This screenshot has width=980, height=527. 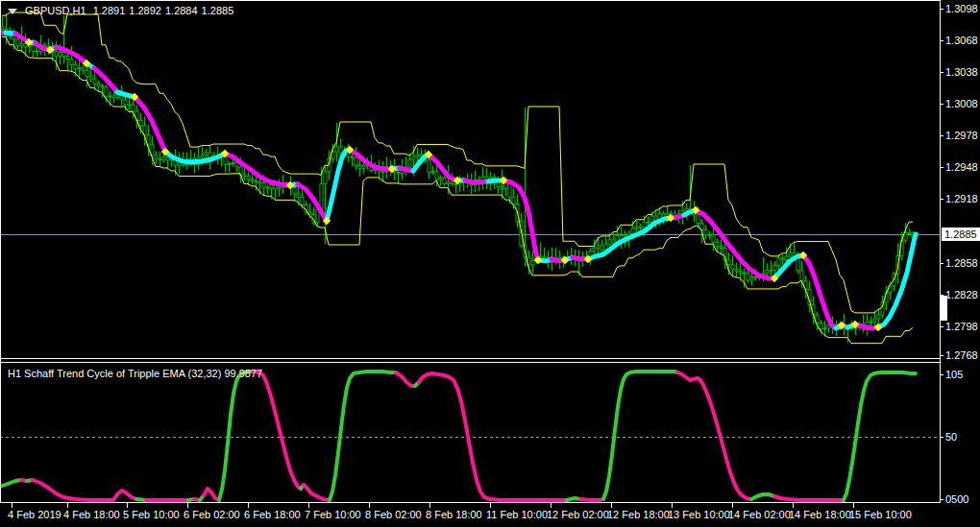 What do you see at coordinates (131, 12) in the screenshot?
I see `chart-title-bar: GBPUSD,H1 1.28911.28921.28841.2885` at bounding box center [131, 12].